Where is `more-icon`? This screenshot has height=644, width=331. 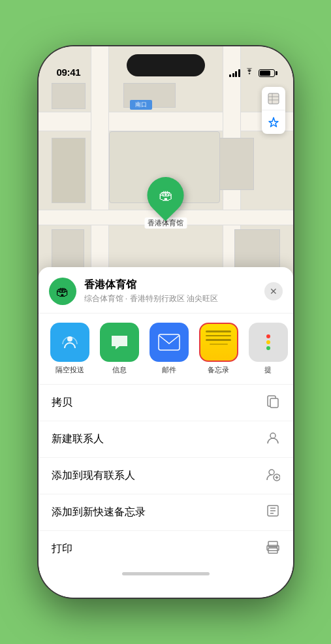
more-icon is located at coordinates (268, 342).